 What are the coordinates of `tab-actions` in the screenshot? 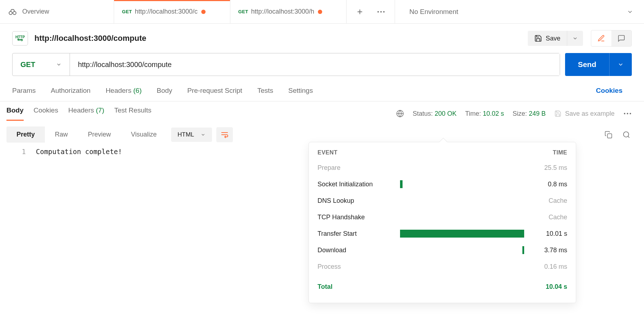 It's located at (371, 11).